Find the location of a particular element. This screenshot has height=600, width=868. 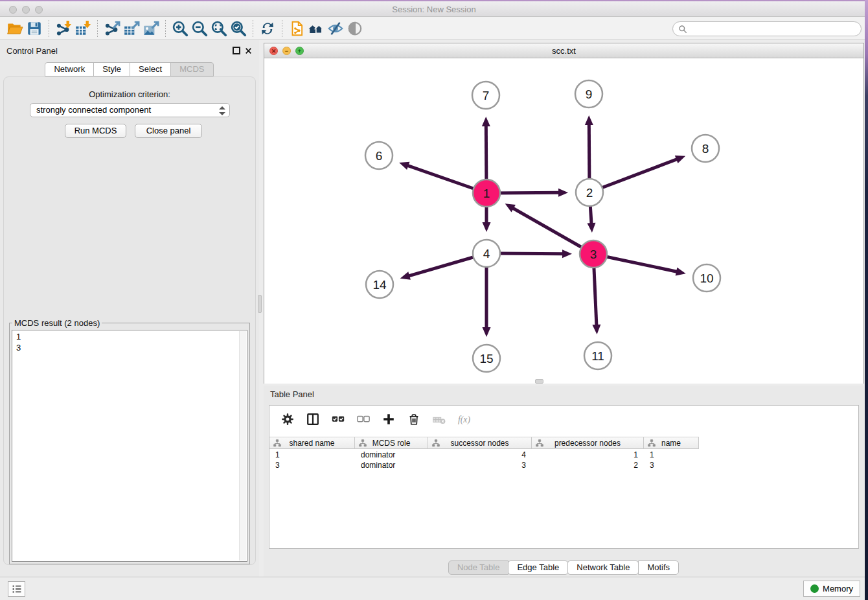

tab-style: Style is located at coordinates (111, 69).